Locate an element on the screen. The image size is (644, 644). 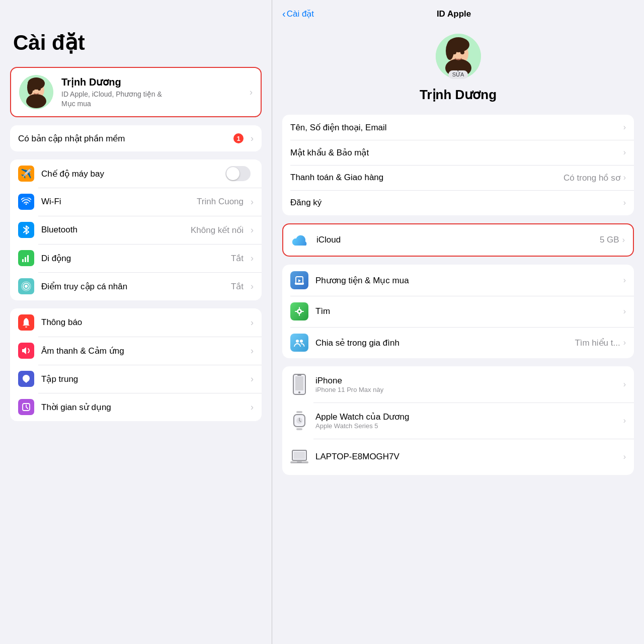
nav-title: ID Apple is located at coordinates (454, 14).